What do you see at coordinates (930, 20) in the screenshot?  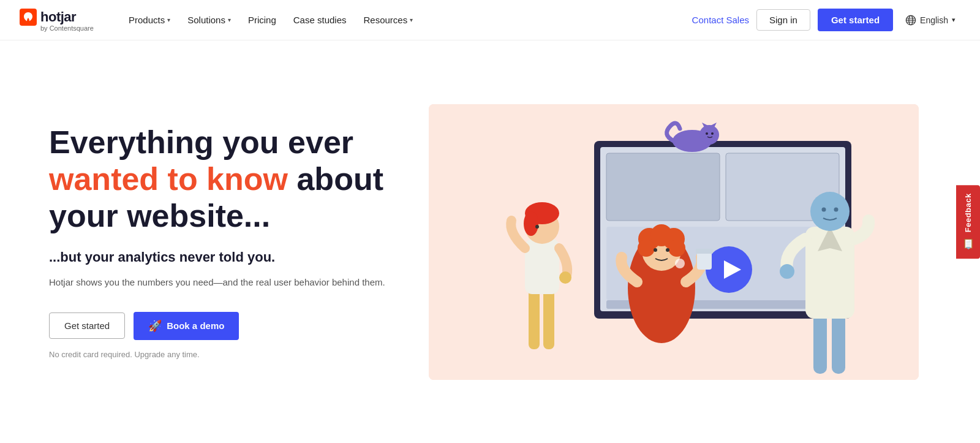 I see `language-selector: English ▾` at bounding box center [930, 20].